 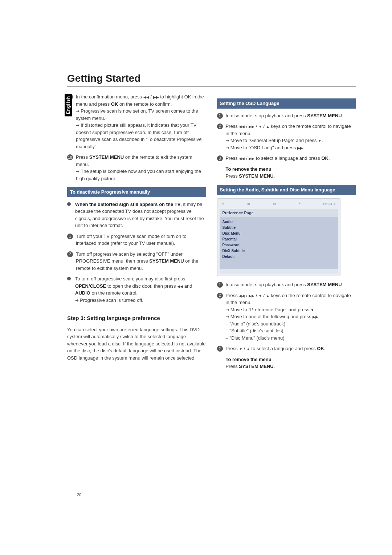 I want to click on menu-item-divx: DivX Subtitle, so click(x=279, y=251).